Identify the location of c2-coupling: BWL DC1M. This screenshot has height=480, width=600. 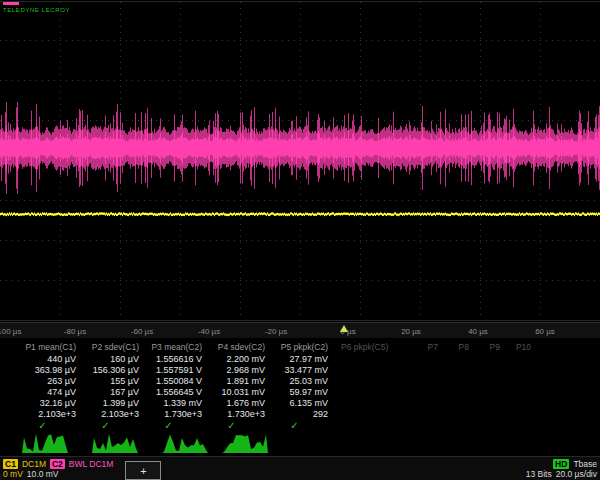
(92, 464).